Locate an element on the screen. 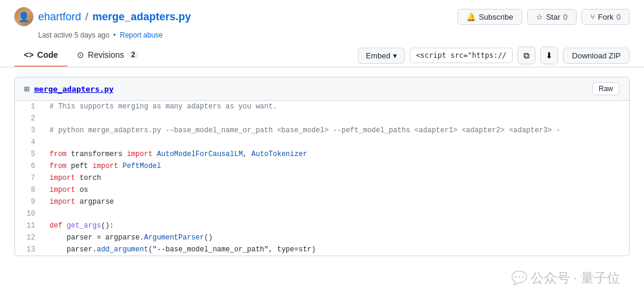  line-code: parser = argparse.ArgumentParser() is located at coordinates (337, 238).